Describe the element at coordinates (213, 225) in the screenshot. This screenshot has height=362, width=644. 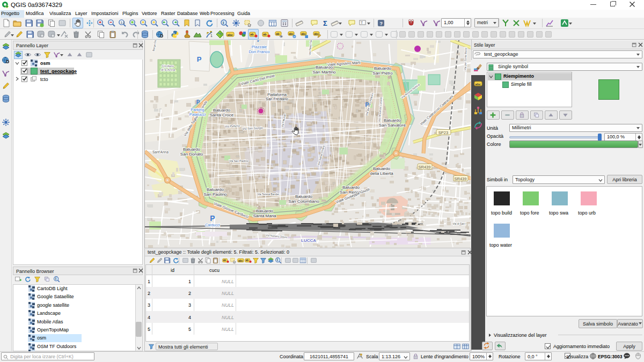
I see `svg-text: Carducci` at that location.